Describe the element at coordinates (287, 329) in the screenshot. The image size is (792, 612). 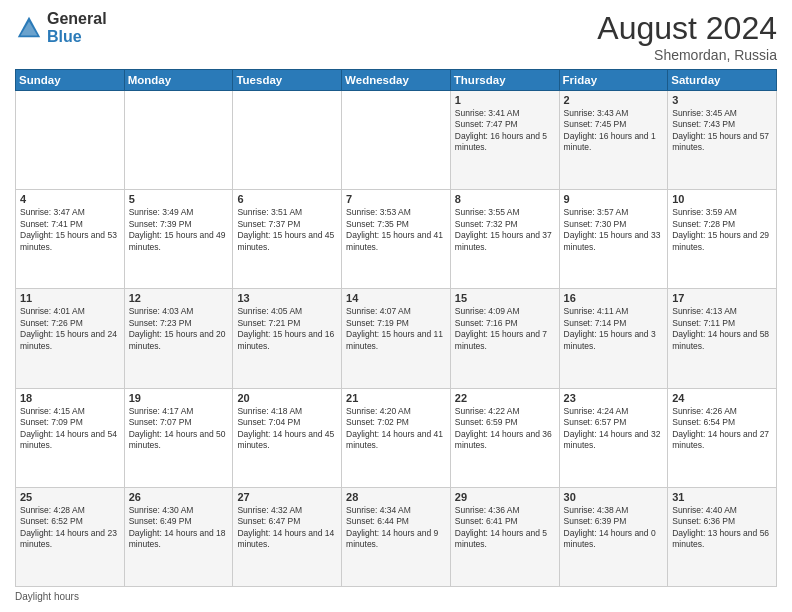
I see `day-info: Sunrise: 4:05 AMSunset: 7:21 PMDaylight:…` at that location.